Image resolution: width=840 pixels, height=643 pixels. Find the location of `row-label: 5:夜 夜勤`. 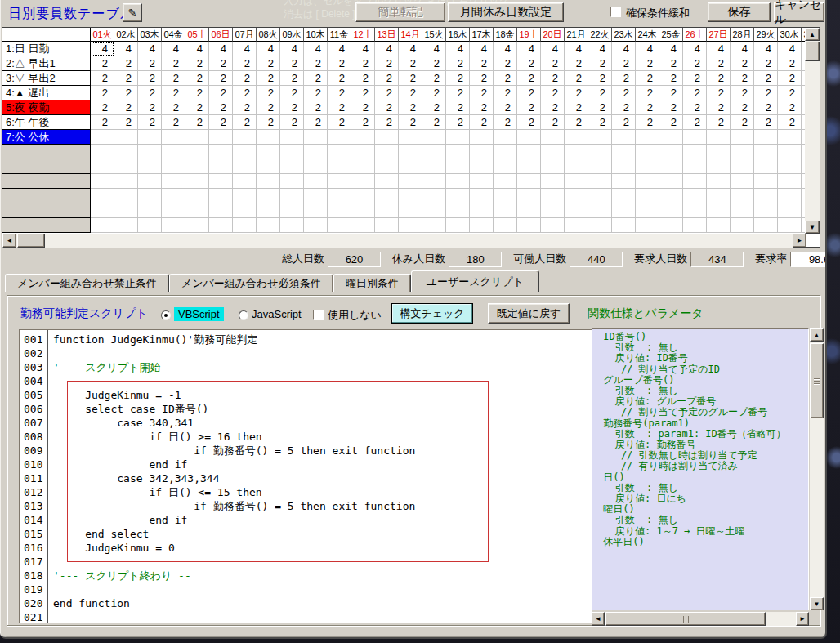

row-label: 5:夜 夜勤 is located at coordinates (47, 108).